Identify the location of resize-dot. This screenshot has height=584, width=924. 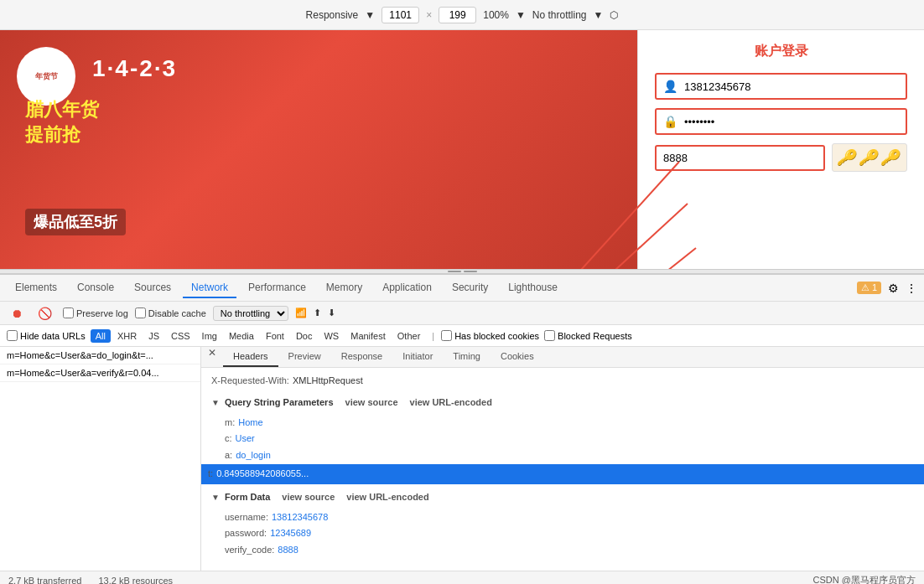
(470, 271).